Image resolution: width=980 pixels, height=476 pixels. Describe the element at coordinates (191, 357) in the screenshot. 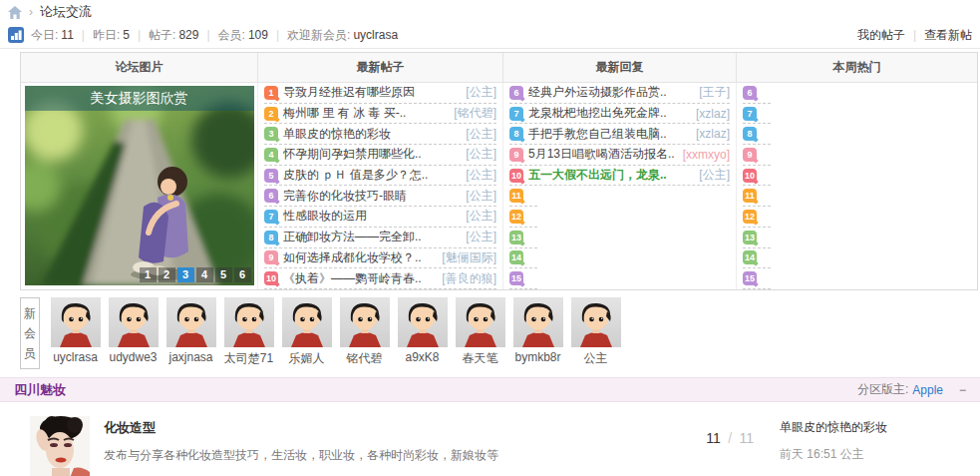

I see `member-name-link: jaxjnasa` at that location.